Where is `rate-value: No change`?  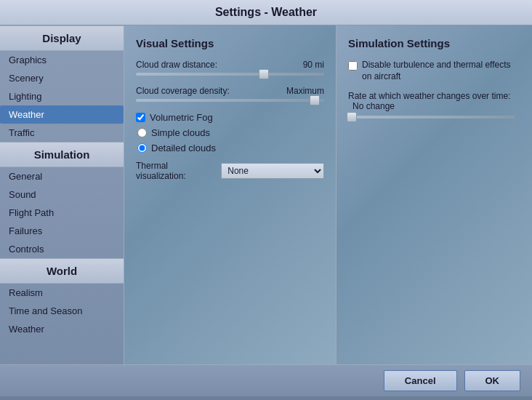
rate-value: No change is located at coordinates (374, 106).